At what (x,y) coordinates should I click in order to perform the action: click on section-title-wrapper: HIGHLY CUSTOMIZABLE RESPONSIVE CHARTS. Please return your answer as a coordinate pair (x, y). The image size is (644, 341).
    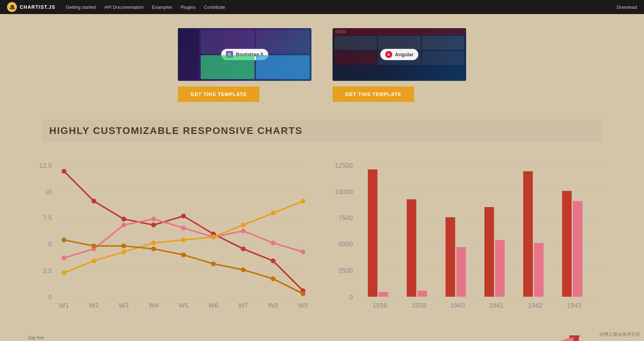
    Looking at the image, I should click on (322, 131).